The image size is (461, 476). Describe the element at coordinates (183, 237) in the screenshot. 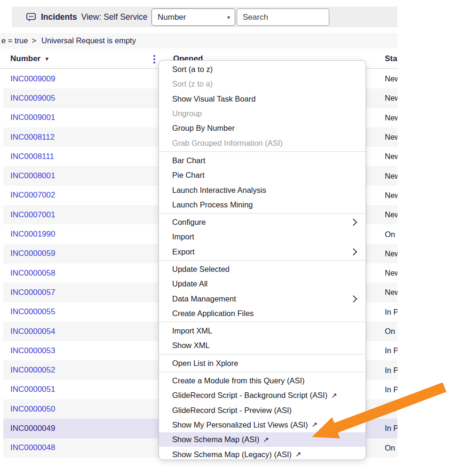

I see `menu-item-label: Import` at that location.